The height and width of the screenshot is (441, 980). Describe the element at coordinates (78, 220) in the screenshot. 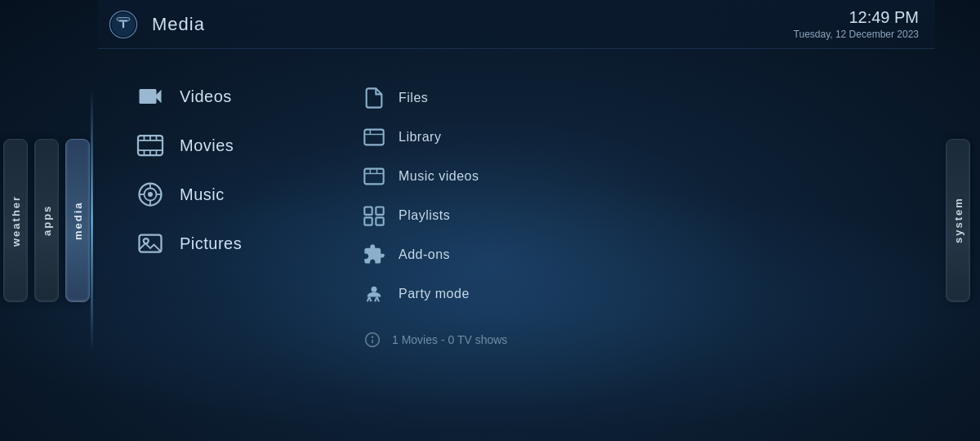

I see `sidebar-item-media: media` at that location.